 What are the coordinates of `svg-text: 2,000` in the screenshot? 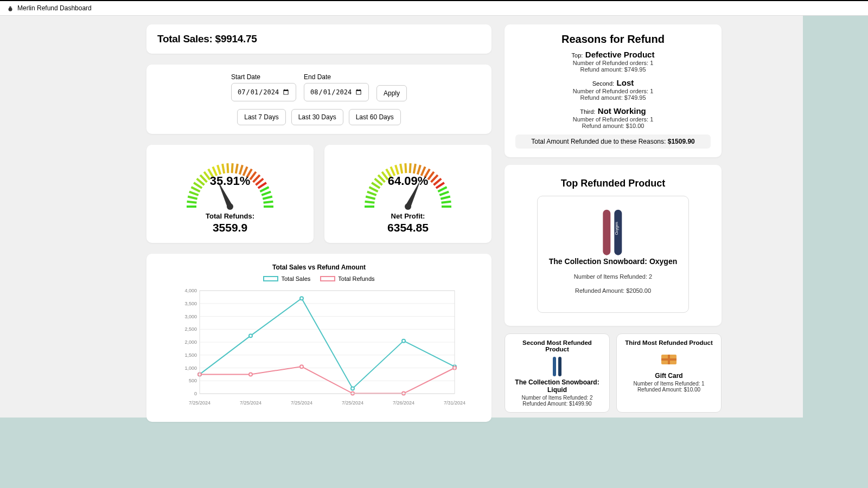 It's located at (191, 342).